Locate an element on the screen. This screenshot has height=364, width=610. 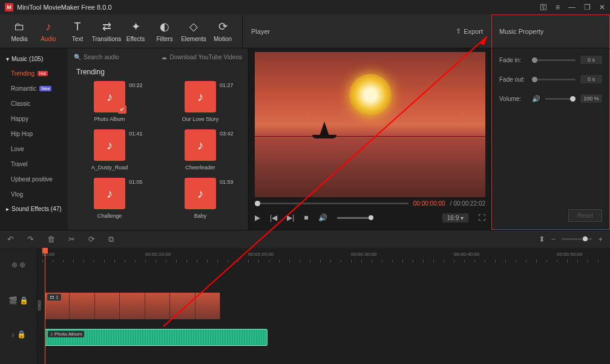
next-frame-button: ▶| is located at coordinates (290, 218).